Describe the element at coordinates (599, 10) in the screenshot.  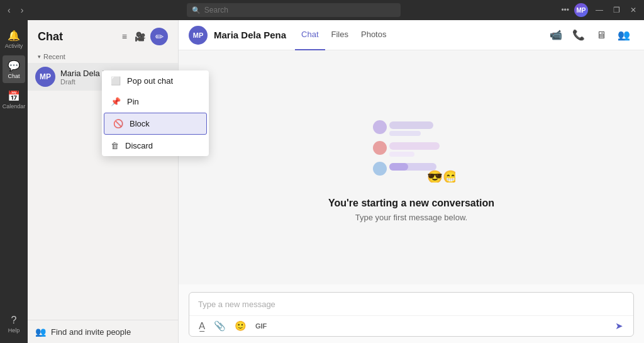
I see `minimize-button: —` at that location.